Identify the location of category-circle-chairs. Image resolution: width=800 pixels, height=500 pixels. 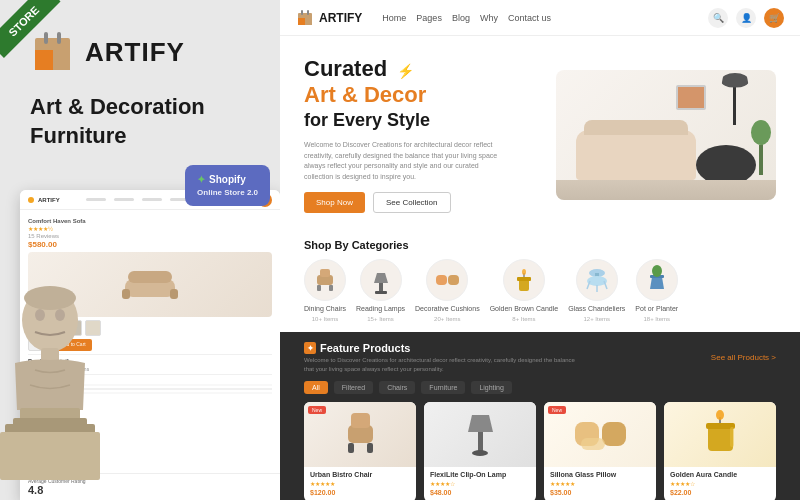
(325, 280).